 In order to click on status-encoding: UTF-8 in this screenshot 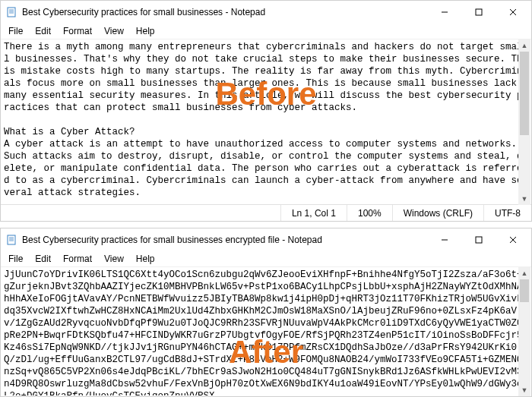, I will do `click(508, 213)`.